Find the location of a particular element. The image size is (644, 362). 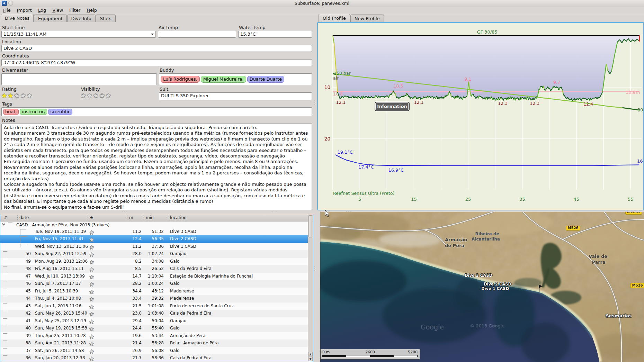

tab-dive-info: Dive Info is located at coordinates (81, 18).